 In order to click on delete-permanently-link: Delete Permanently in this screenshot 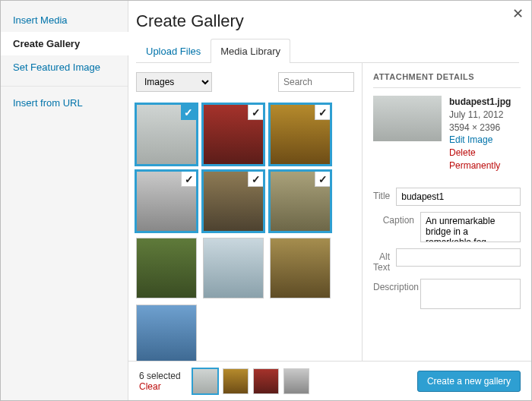, I will do `click(485, 159)`.